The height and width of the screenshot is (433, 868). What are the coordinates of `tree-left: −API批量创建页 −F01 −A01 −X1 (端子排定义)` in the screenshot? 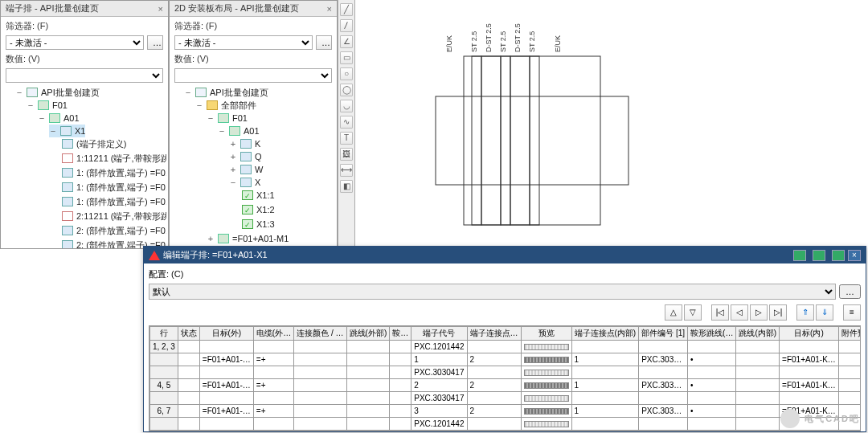 It's located at (84, 166).